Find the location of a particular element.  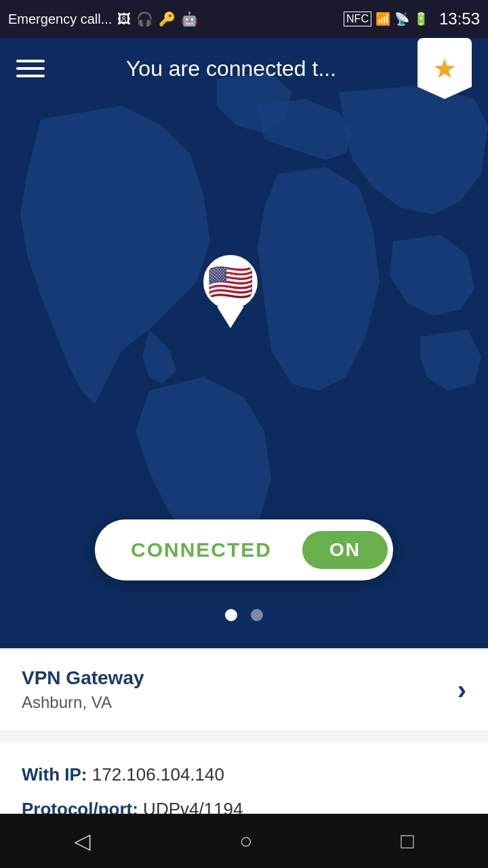

country-flag: 🇺🇸 is located at coordinates (230, 282).